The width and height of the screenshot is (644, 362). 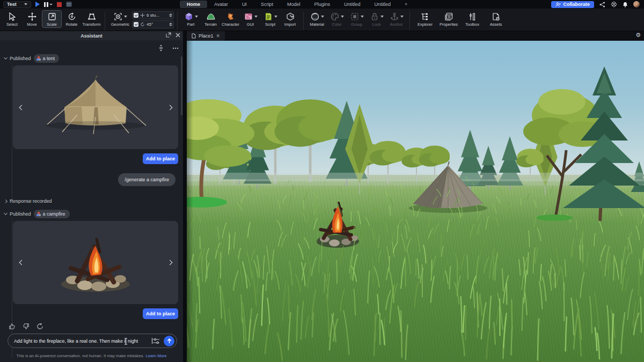 I want to click on asset-chip-tent: a tent, so click(x=47, y=58).